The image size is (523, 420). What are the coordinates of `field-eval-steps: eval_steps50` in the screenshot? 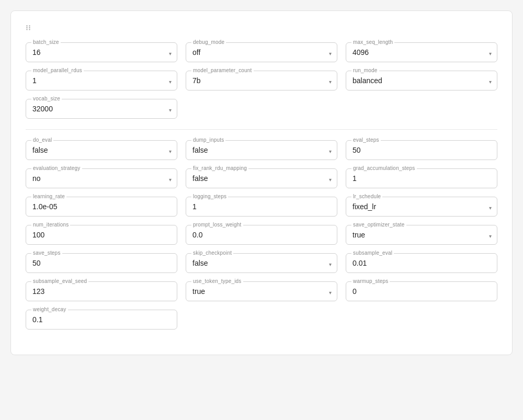 It's located at (422, 150).